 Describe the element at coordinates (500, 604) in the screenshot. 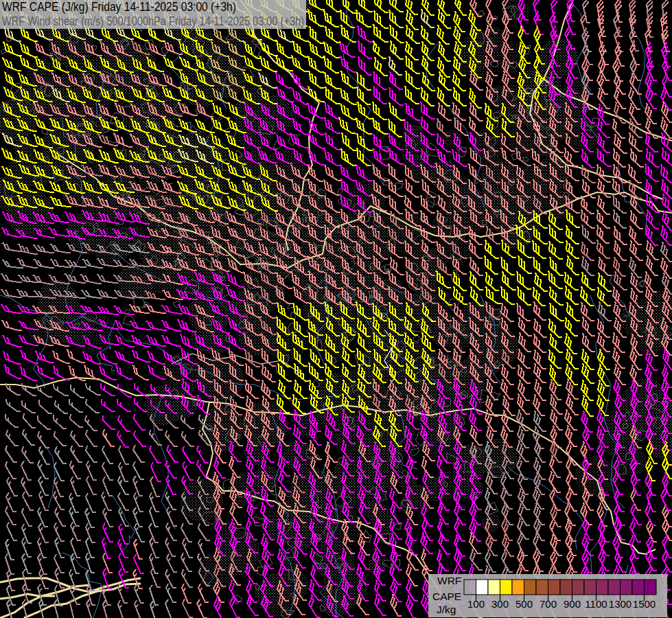

I see `svg-text: 300` at that location.